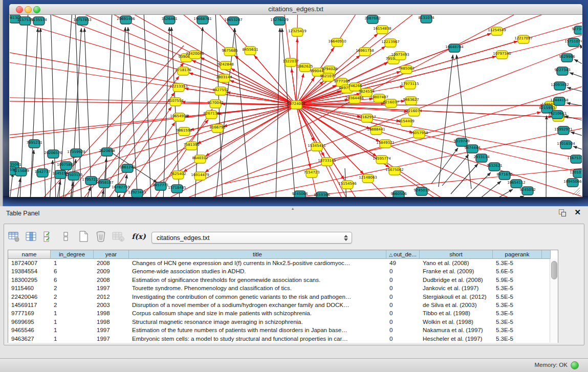 This screenshot has height=372, width=588. Describe the element at coordinates (328, 76) in the screenshot. I see `node-label: 9621072` at that location.